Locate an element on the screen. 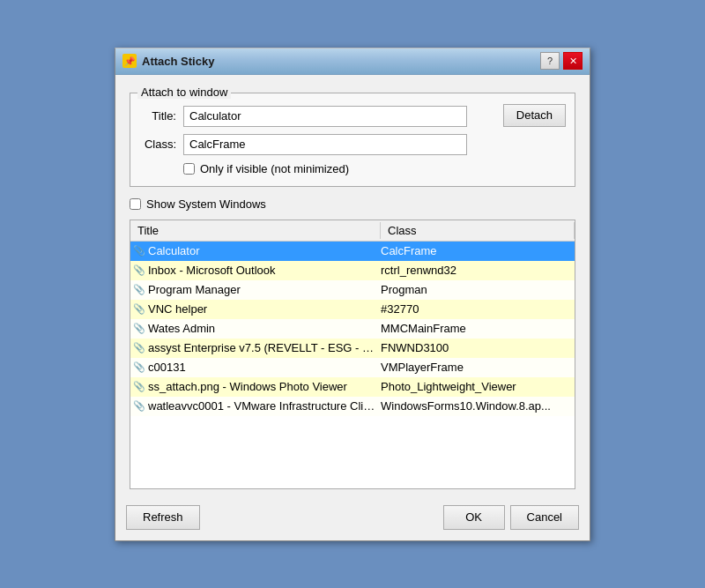  table-row: 📎ss_attach.png - Windows Photo ViewerPho… is located at coordinates (352, 387).